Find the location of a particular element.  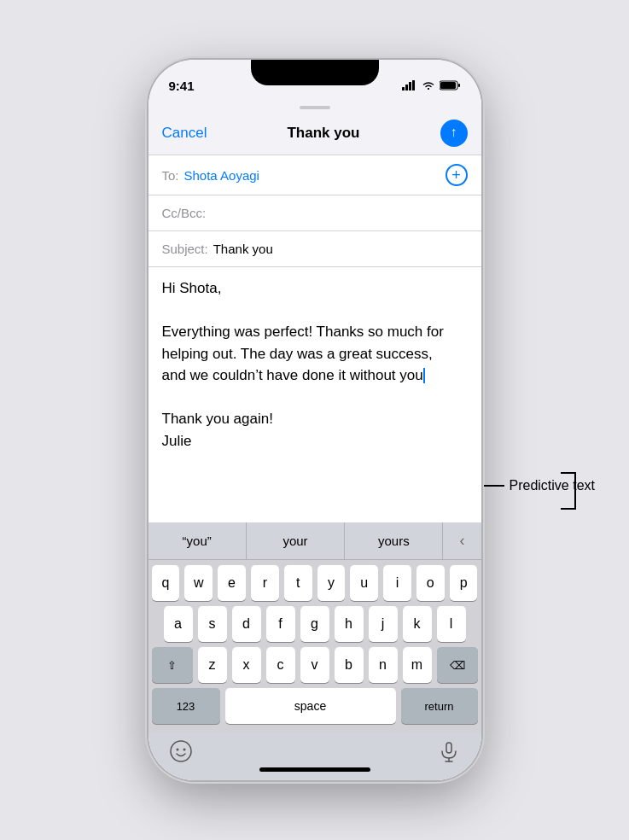

key-i: i is located at coordinates (398, 583).